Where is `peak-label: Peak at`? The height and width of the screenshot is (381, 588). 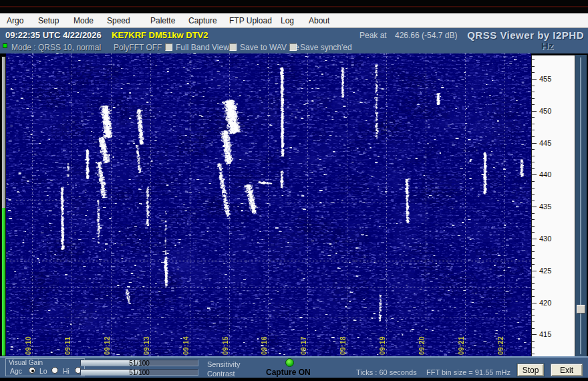 peak-label: Peak at is located at coordinates (373, 35).